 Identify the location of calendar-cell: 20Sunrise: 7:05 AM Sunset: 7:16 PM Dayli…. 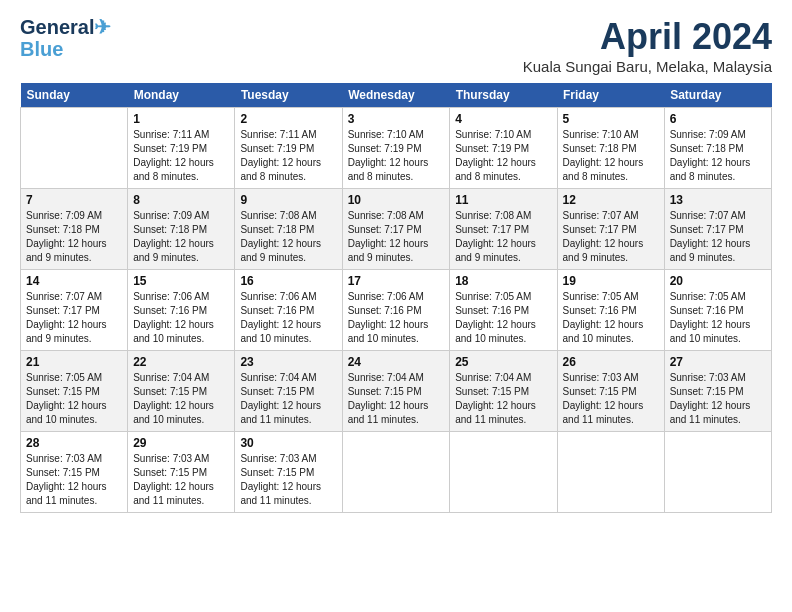
(718, 310).